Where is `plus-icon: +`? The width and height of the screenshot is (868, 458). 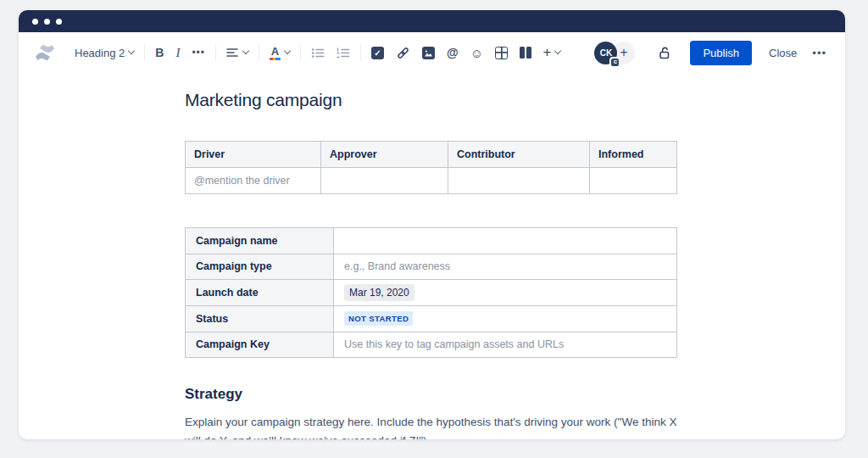
plus-icon: + is located at coordinates (548, 53).